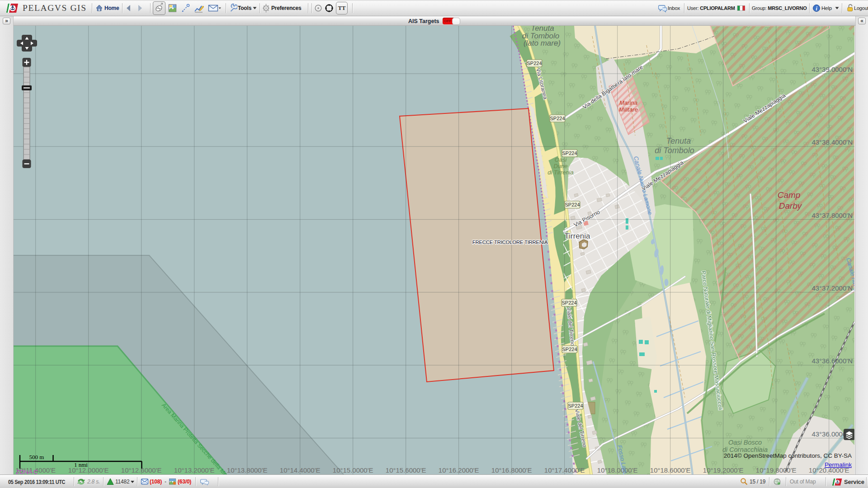 This screenshot has width=868, height=488. What do you see at coordinates (745, 442) in the screenshot?
I see `svg-text: Oasi Bosco` at bounding box center [745, 442].